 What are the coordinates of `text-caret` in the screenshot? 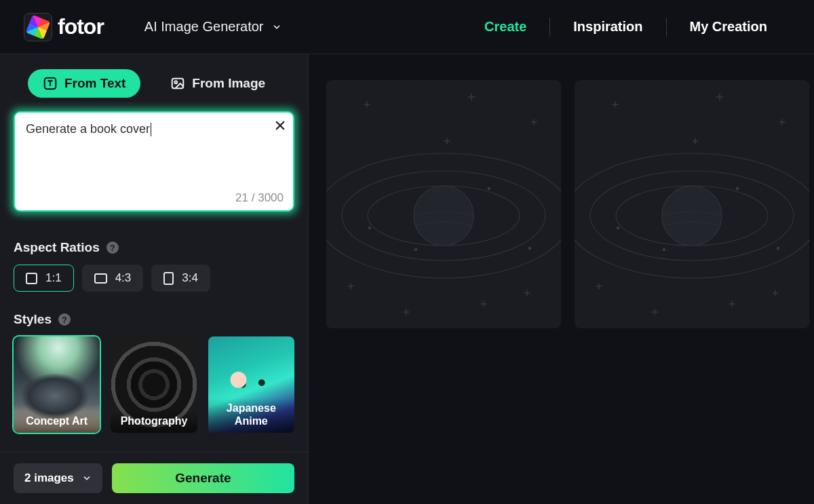 It's located at (151, 130).